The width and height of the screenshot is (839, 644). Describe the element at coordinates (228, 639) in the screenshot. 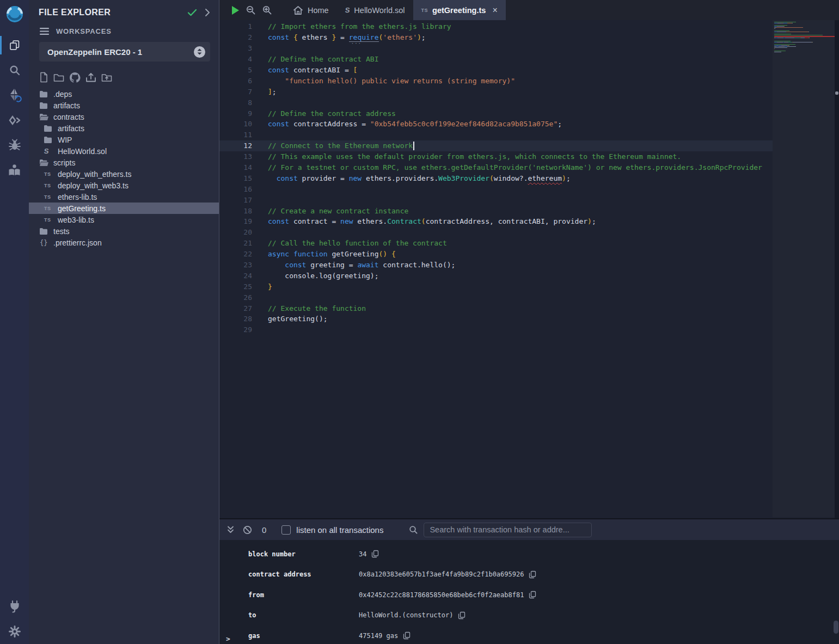

I see `terminal-prompt: >` at that location.